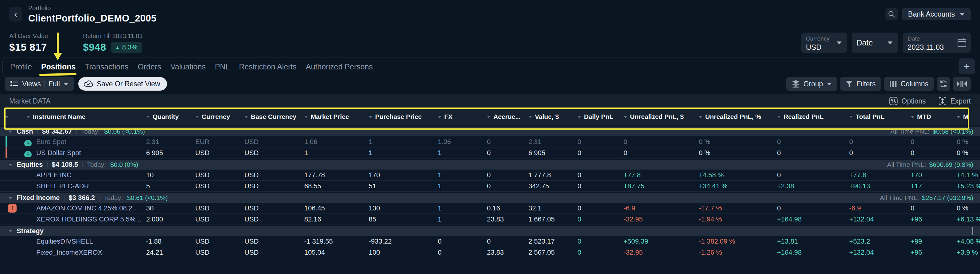  Describe the element at coordinates (503, 209) in the screenshot. I see `table-cell: 0.16` at that location.